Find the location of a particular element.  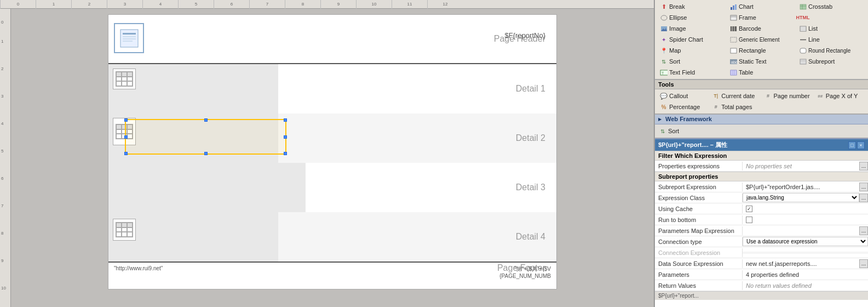

palette-item-rectangle: Rectangle is located at coordinates (761, 50).